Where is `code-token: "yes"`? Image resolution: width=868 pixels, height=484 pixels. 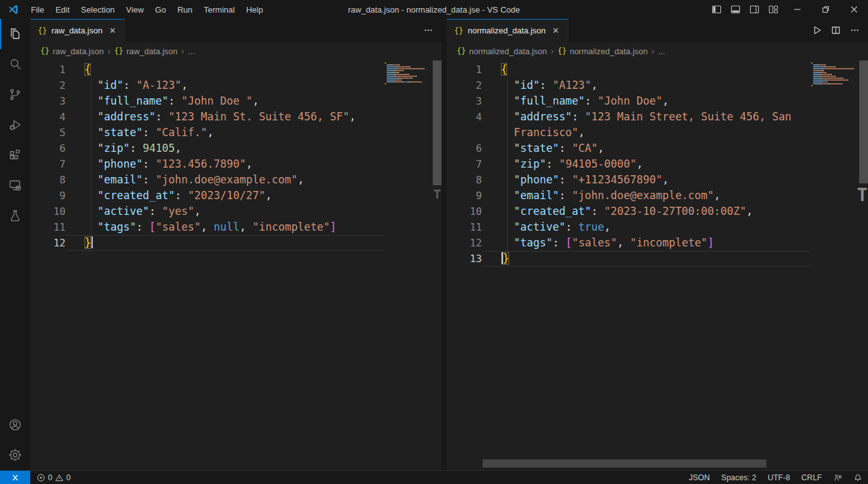
code-token: "yes" is located at coordinates (178, 211).